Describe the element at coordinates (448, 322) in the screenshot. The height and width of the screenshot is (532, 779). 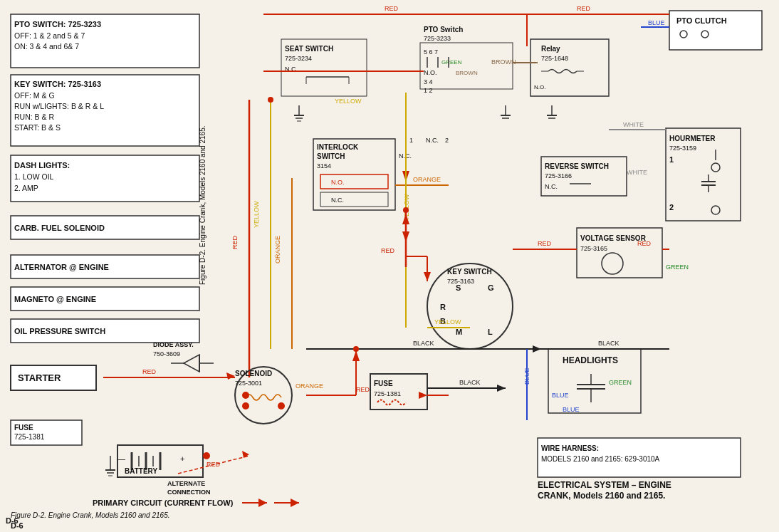
I see `yellow-wire-key: YELLOW` at that location.